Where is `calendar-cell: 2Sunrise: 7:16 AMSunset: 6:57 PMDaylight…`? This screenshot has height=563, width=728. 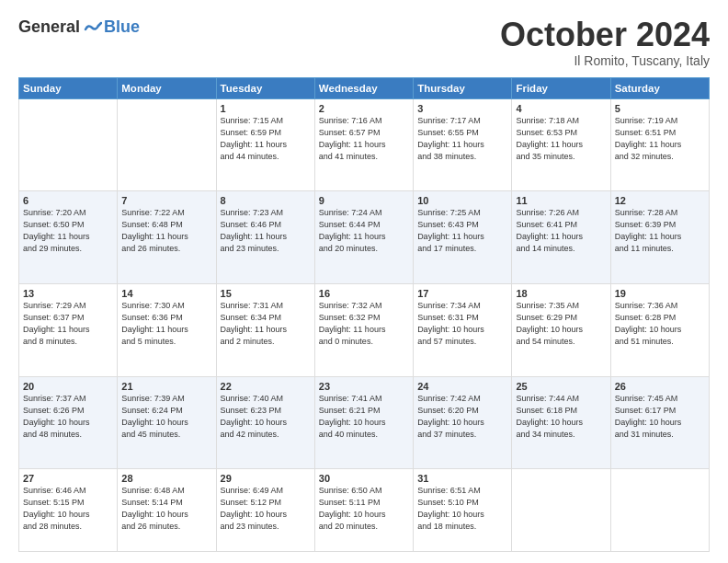 calendar-cell: 2Sunrise: 7:16 AMSunset: 6:57 PMDaylight… is located at coordinates (364, 145).